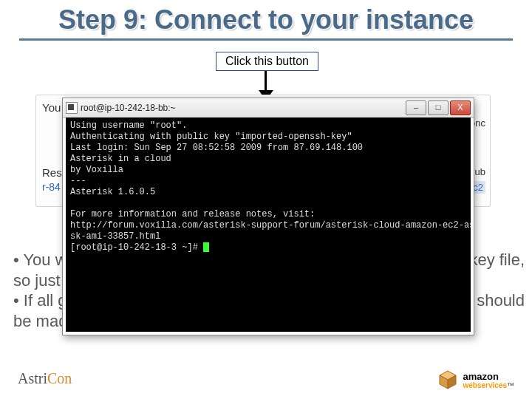 The image size is (532, 399). I want to click on maximize-button: □, so click(438, 108).